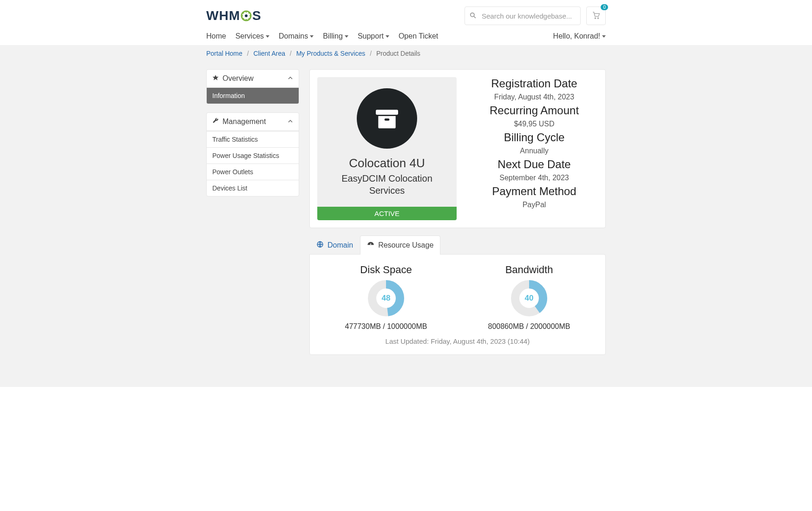 This screenshot has height=511, width=812. I want to click on billing-info: Registration Date Friday, August 4th, 20…, so click(534, 149).